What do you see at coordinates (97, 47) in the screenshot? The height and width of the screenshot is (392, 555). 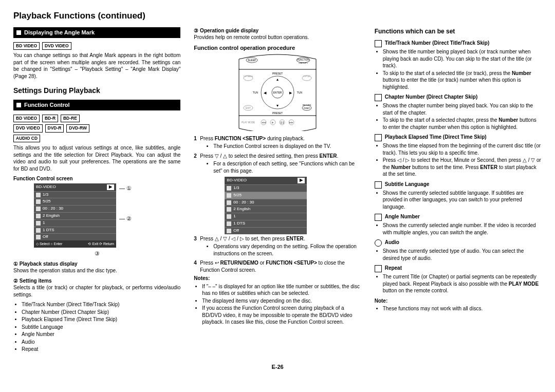 I see `angle-mark-labels: BD VIDEO DVD VIDEO` at bounding box center [97, 47].